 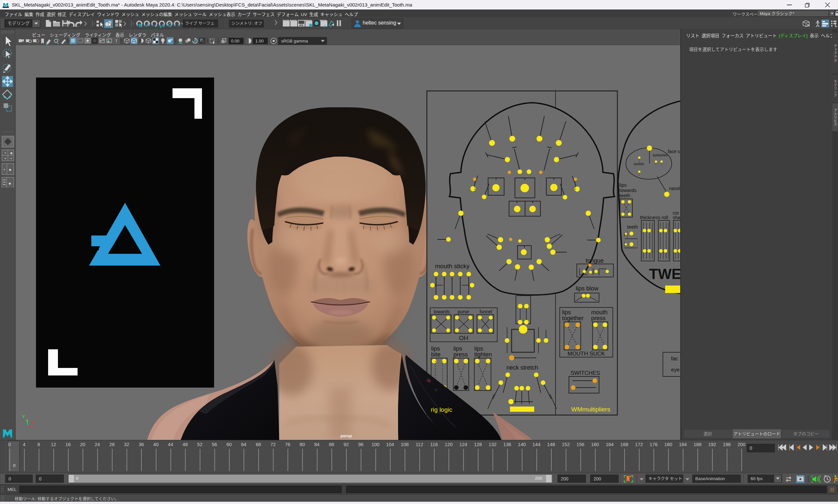 I want to click on svg-text: SWITCHES, so click(x=585, y=373).